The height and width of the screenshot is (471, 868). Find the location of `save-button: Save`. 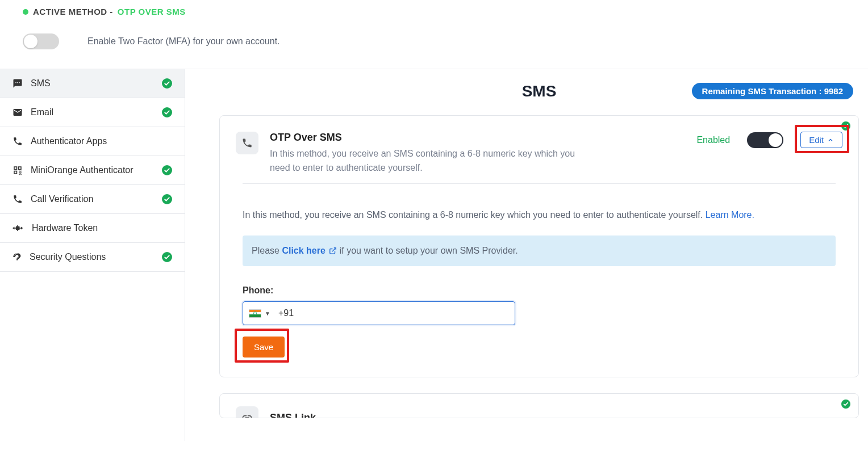

save-button: Save is located at coordinates (264, 347).